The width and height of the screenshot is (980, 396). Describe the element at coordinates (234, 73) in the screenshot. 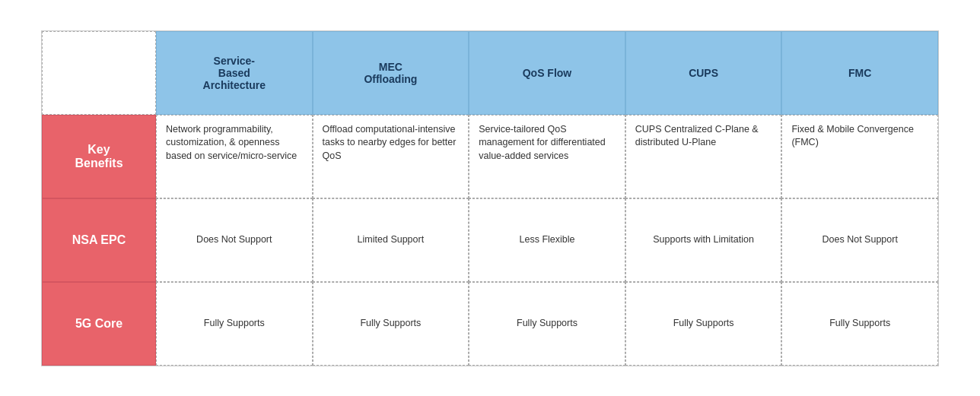

I see `col-header-sba: Service- Based Architecture` at that location.